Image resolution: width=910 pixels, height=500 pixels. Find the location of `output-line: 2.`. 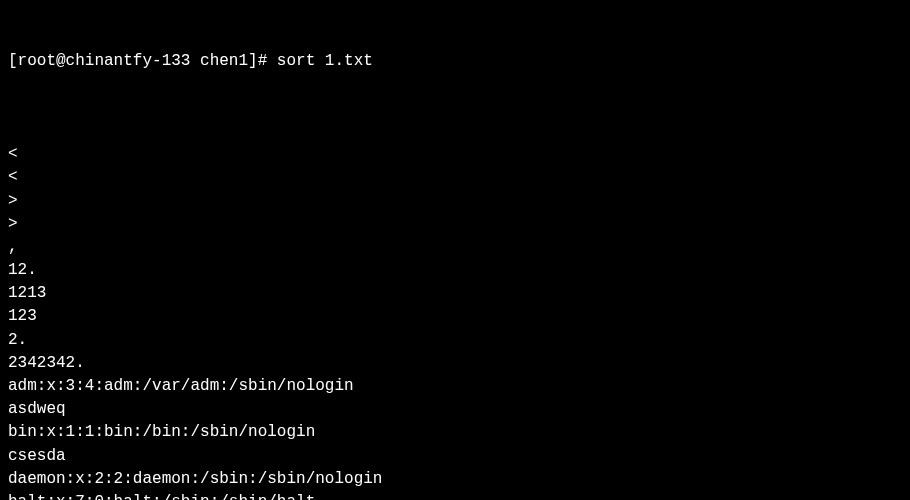

output-line: 2. is located at coordinates (455, 340).